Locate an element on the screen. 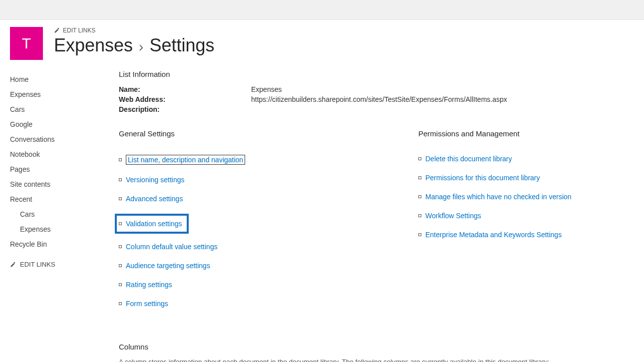  info-name-value: Expenses is located at coordinates (267, 89).